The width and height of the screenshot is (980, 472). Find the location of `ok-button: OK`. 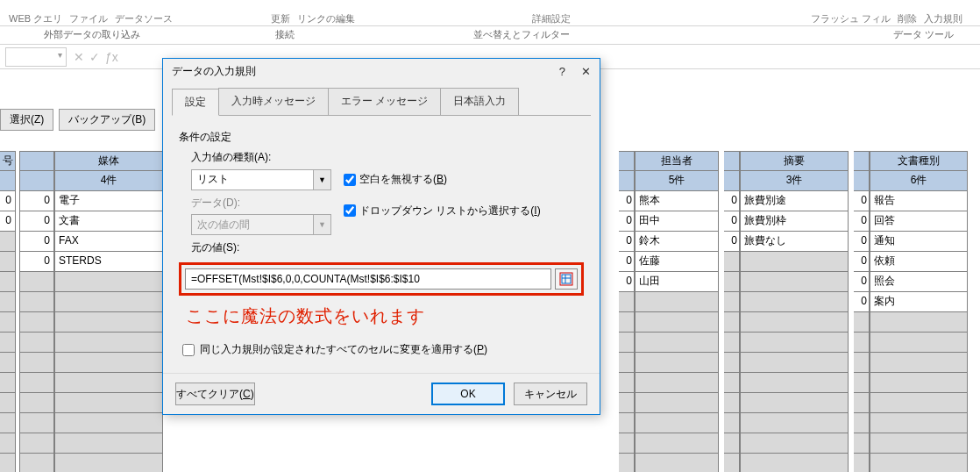

ok-button: OK is located at coordinates (468, 394).